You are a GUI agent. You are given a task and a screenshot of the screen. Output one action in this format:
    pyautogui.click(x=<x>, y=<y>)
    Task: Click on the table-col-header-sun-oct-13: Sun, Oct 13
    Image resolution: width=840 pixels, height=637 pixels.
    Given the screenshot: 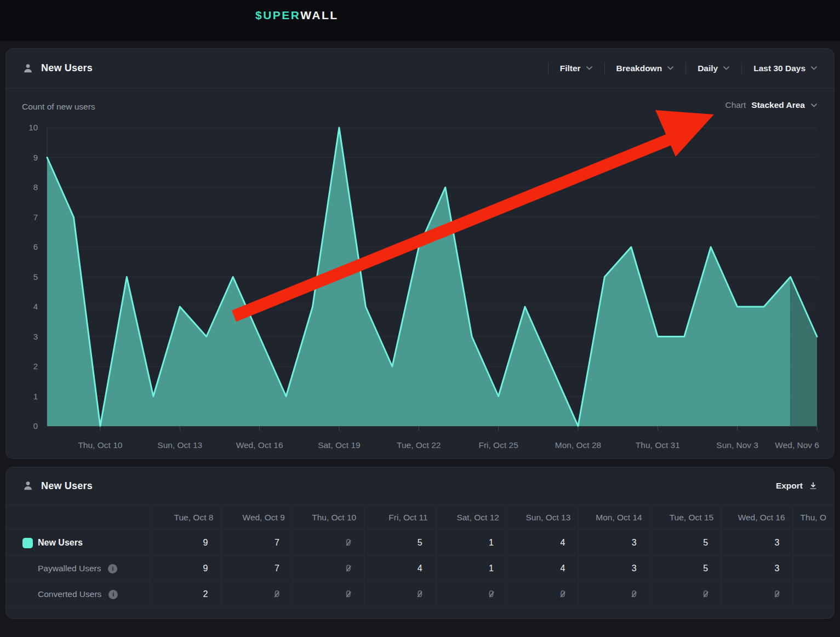 What is the action you would take?
    pyautogui.click(x=542, y=518)
    